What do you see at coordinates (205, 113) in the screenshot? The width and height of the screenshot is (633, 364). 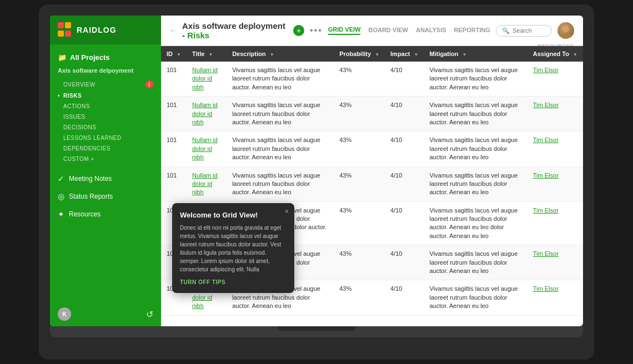 I see `title-link-1: Nullam id dolor id nibh` at bounding box center [205, 113].